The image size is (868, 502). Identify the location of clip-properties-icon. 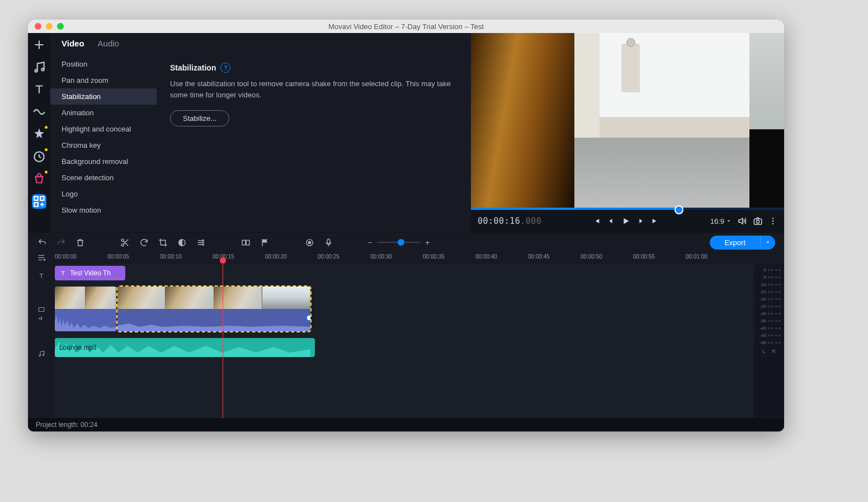
(201, 242).